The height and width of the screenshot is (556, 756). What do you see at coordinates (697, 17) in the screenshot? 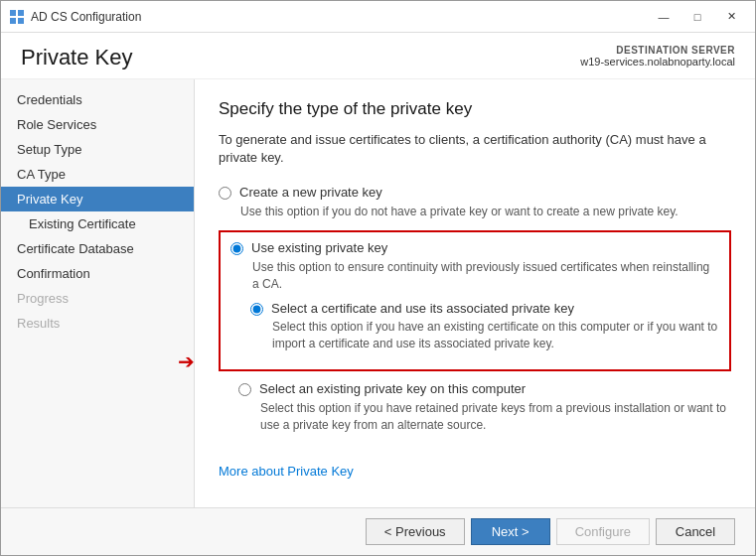
I see `maximize-button: □` at bounding box center [697, 17].